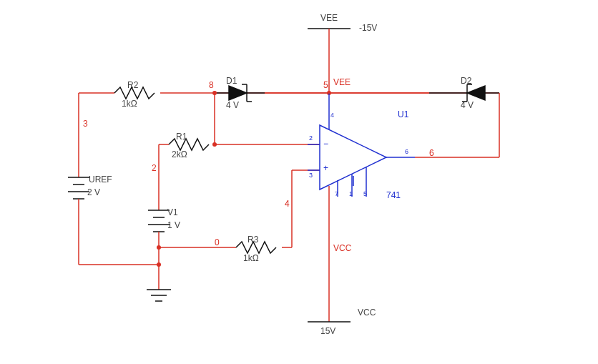 Image resolution: width=598 pixels, height=364 pixels. Describe the element at coordinates (466, 81) in the screenshot. I see `d2-ref: D2` at that location.